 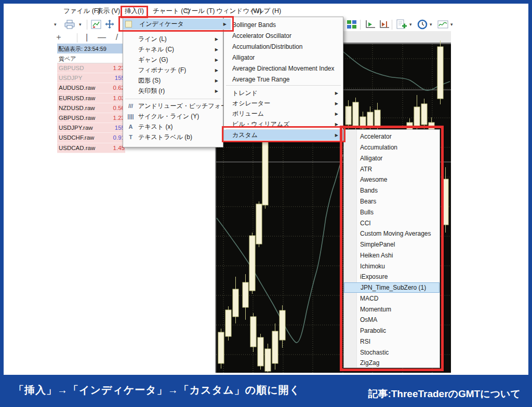 What do you see at coordinates (76, 138) in the screenshot?
I see `symbol-name: USDCHF.raw` at bounding box center [76, 138].